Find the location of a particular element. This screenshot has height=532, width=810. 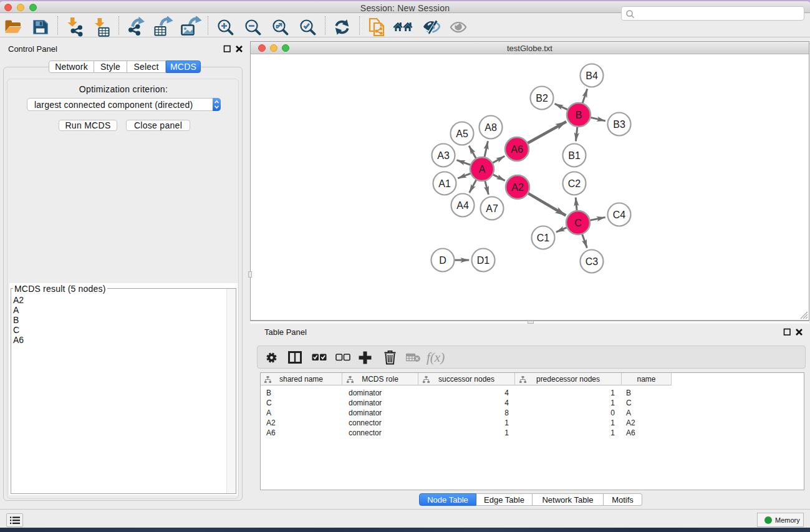

svg-text: B3 is located at coordinates (619, 125).